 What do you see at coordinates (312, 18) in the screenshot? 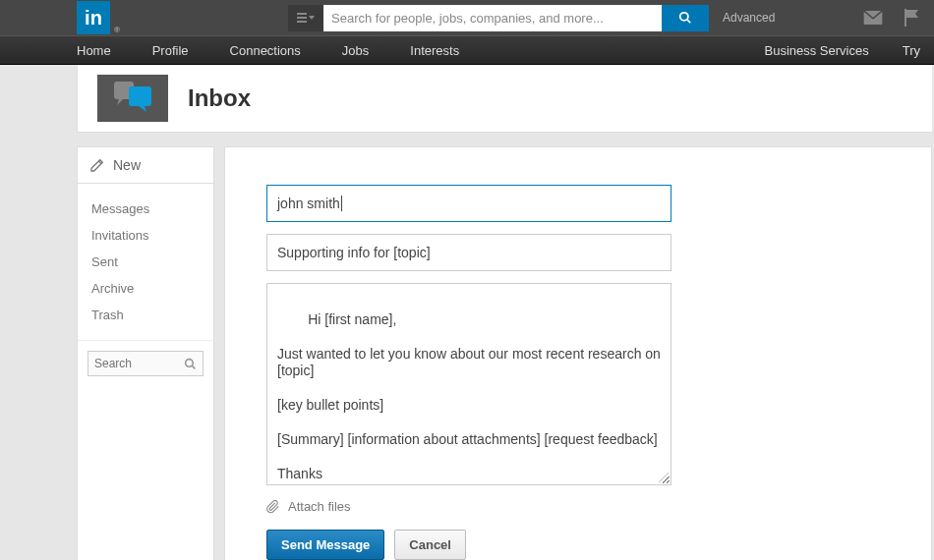
I see `chevron-down-icon` at bounding box center [312, 18].